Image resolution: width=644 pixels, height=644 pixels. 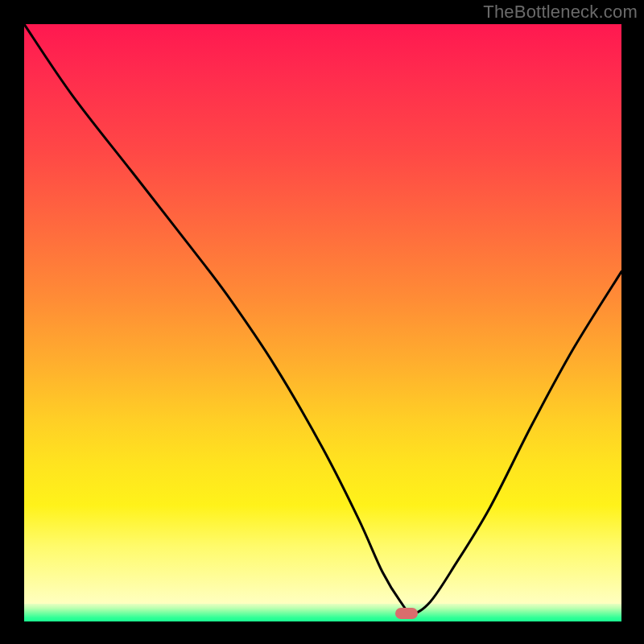 What do you see at coordinates (560, 12) in the screenshot?
I see `watermark-text: TheBottleneck.com` at bounding box center [560, 12].